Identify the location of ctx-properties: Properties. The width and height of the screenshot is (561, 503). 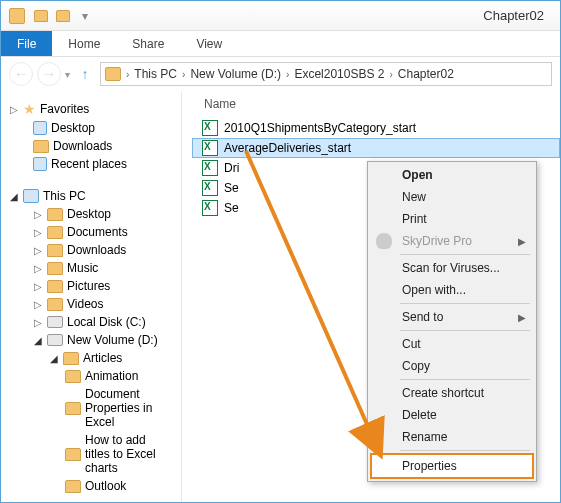
(452, 466).